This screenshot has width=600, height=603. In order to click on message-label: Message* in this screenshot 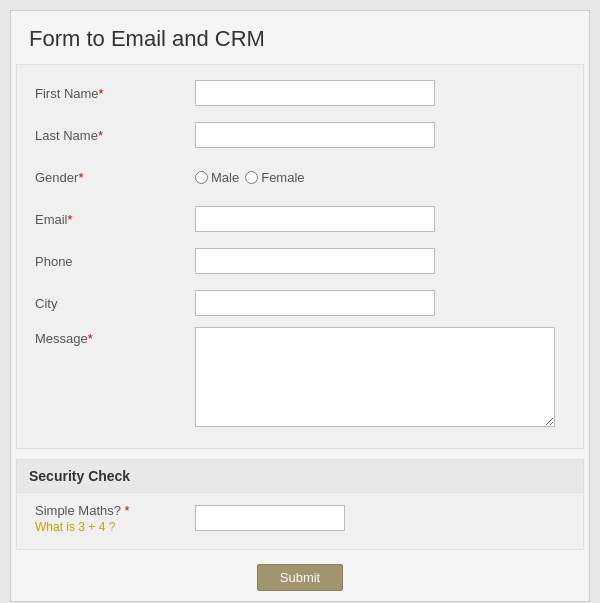, I will do `click(115, 336)`.